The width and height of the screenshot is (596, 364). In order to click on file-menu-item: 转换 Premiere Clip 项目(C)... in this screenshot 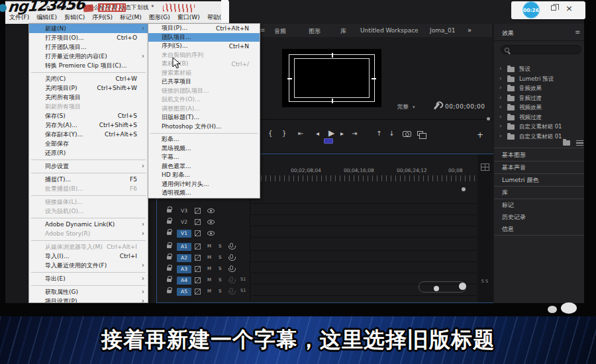, I will do `click(89, 66)`.